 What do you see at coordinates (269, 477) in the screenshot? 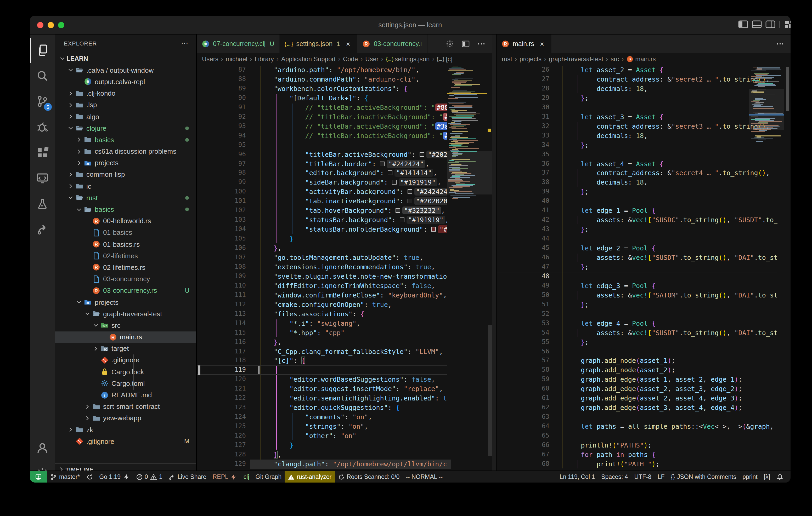
I see `status-git-graph: Git Graph` at bounding box center [269, 477].